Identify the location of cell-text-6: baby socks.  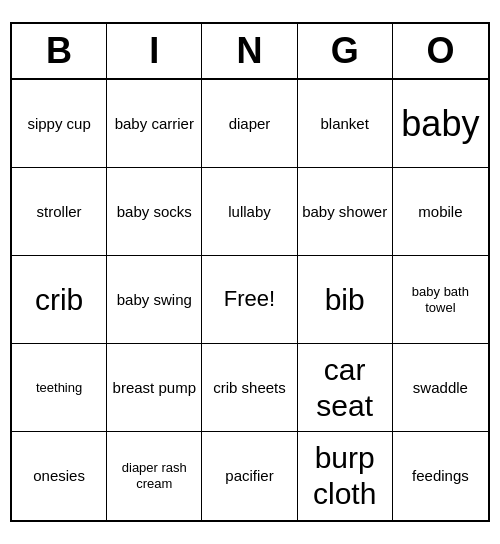
(154, 212).